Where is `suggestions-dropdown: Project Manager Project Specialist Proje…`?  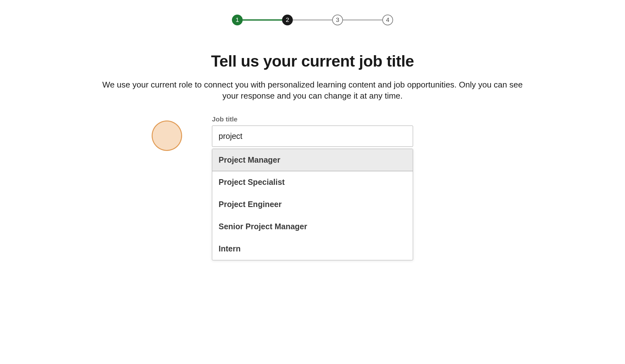 suggestions-dropdown: Project Manager Project Specialist Proje… is located at coordinates (312, 205).